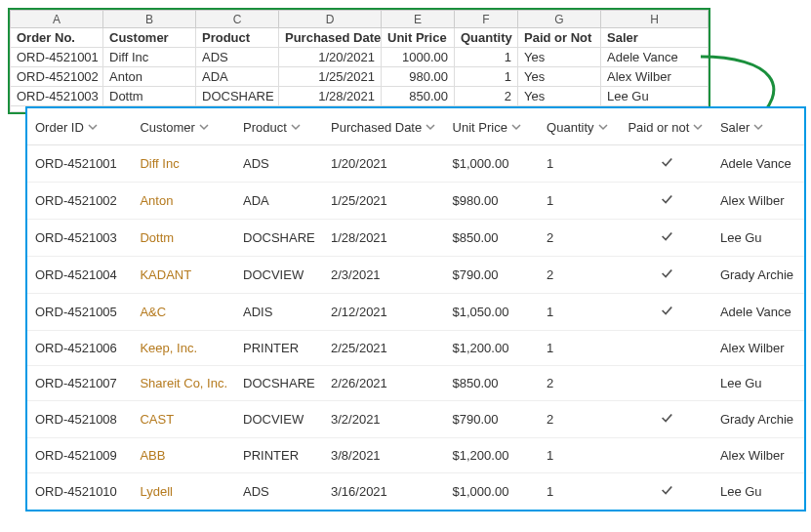 This screenshot has width=811, height=532. I want to click on cell-date: 1/20/2021, so click(330, 58).